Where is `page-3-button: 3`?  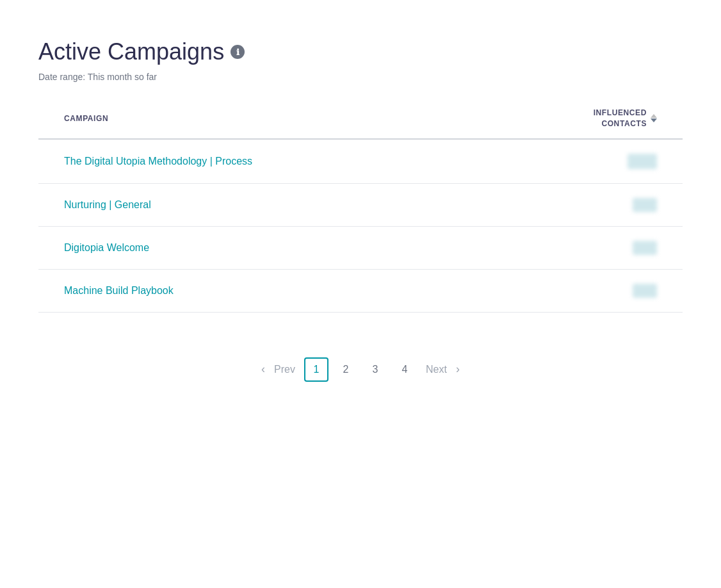 page-3-button: 3 is located at coordinates (375, 370).